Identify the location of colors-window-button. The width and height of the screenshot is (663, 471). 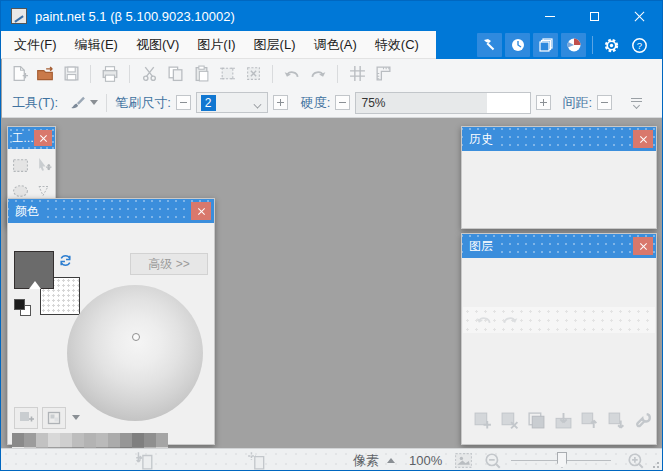
(574, 45).